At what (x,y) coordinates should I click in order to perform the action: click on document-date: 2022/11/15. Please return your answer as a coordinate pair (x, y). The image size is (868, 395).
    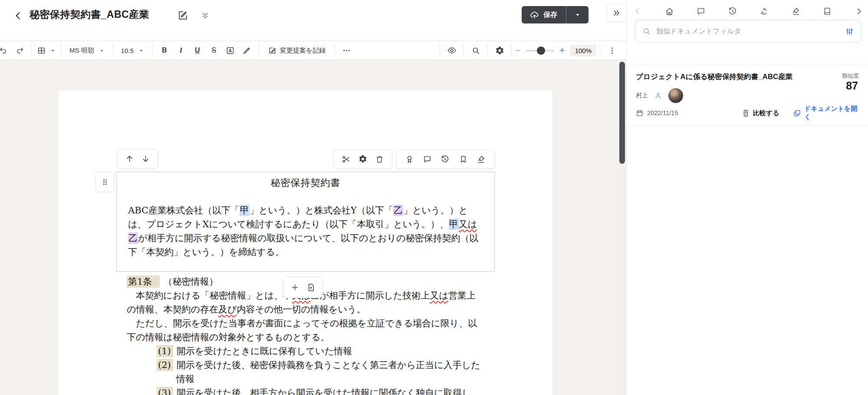
    Looking at the image, I should click on (663, 113).